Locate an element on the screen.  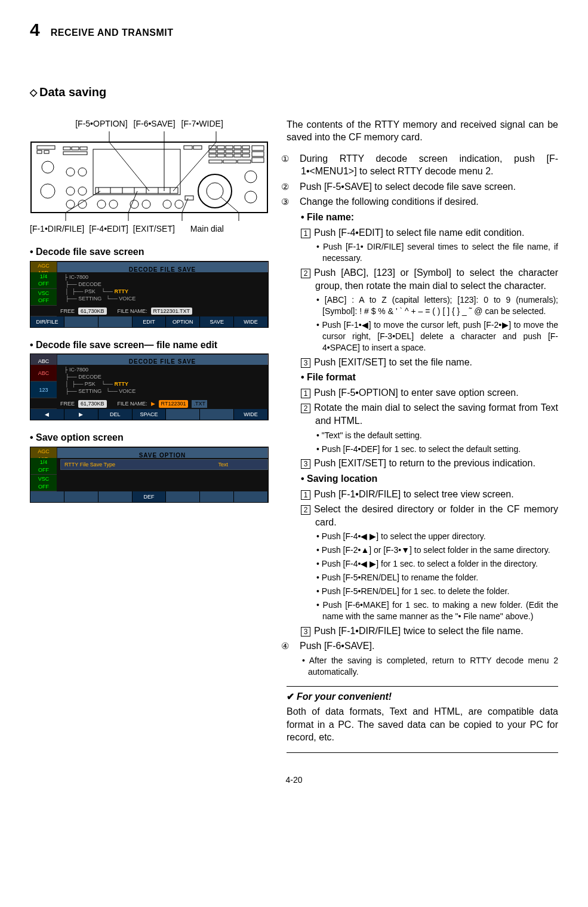
ff2-bullet1: • "Text" is the default setting. is located at coordinates (423, 436).